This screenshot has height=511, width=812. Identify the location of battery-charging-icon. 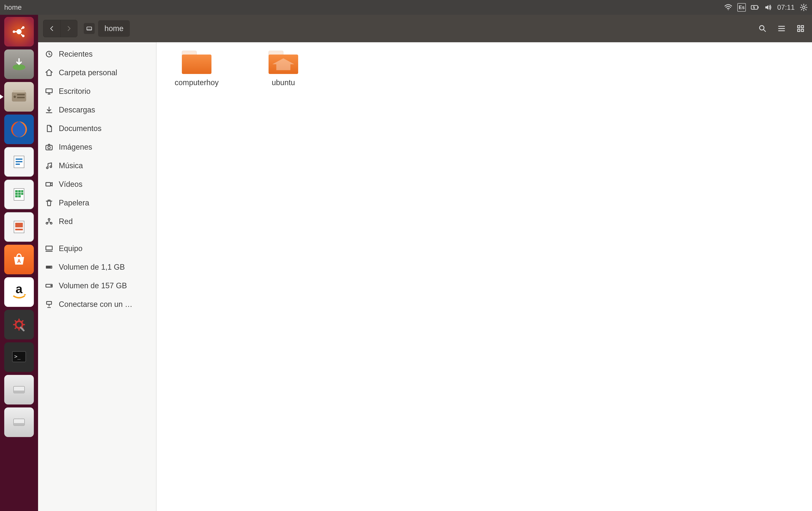
(755, 7).